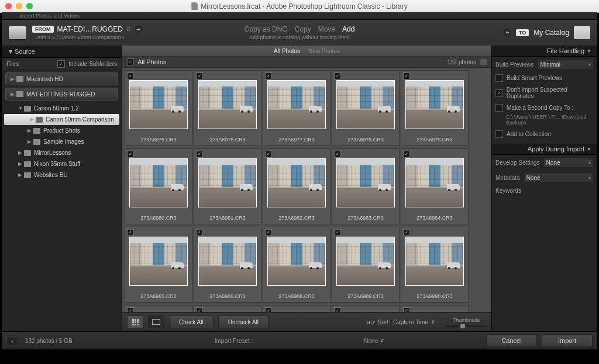 This screenshot has height=364, width=599. Describe the element at coordinates (307, 62) in the screenshot. I see `all-photos-bar: All Photos 132 photos` at that location.